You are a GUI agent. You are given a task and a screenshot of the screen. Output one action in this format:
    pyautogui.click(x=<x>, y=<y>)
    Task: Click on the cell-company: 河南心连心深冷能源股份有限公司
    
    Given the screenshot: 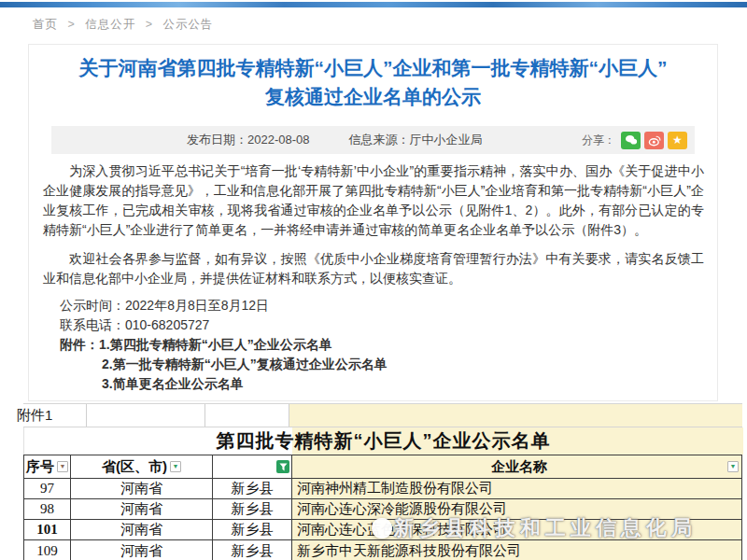 What is the action you would take?
    pyautogui.click(x=517, y=510)
    